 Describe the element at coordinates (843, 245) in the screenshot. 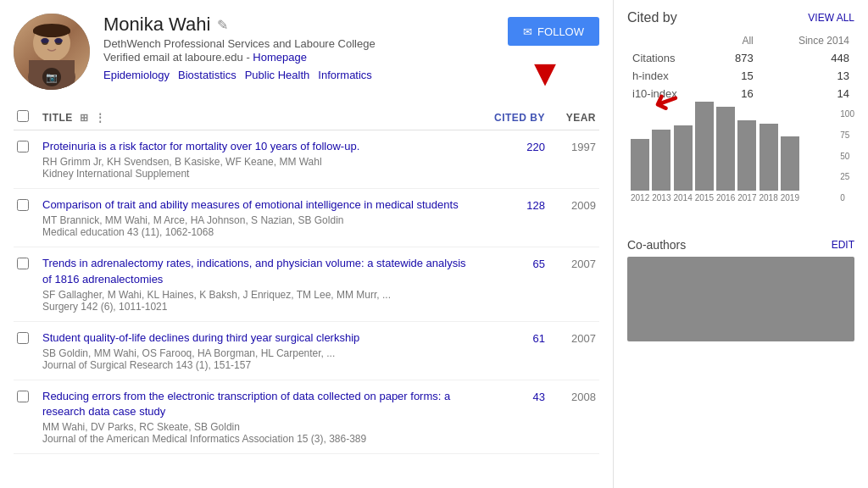

I see `coauthors-edit-link: EDIT` at that location.